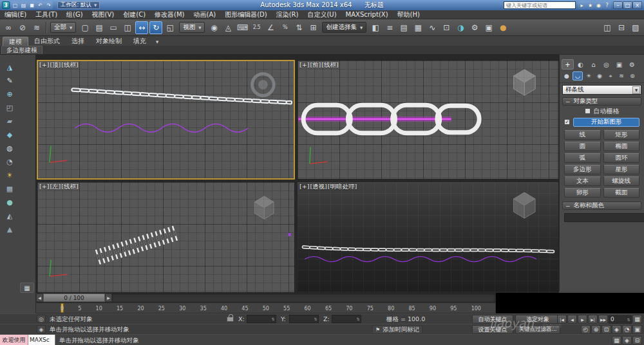 This screenshot has width=644, height=345. I want to click on minimize-button: –, so click(618, 5).